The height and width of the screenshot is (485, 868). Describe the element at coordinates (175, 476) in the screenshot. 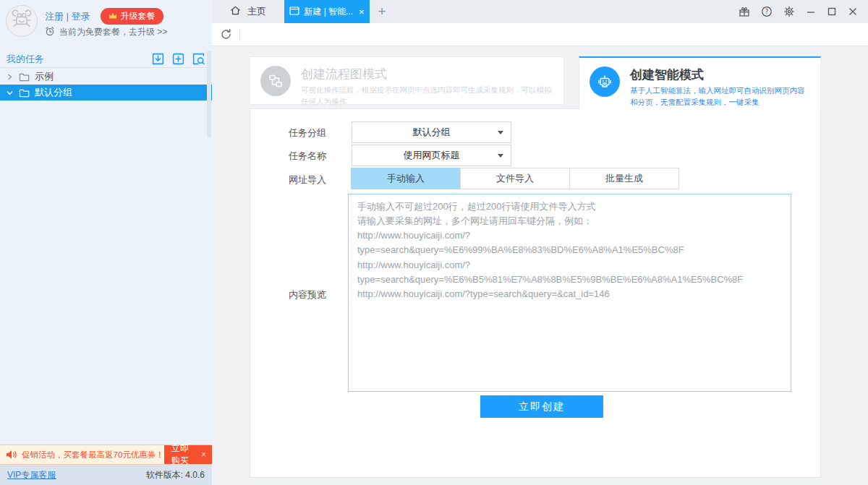

I see `version-label: 软件版本: 4.0.6` at that location.